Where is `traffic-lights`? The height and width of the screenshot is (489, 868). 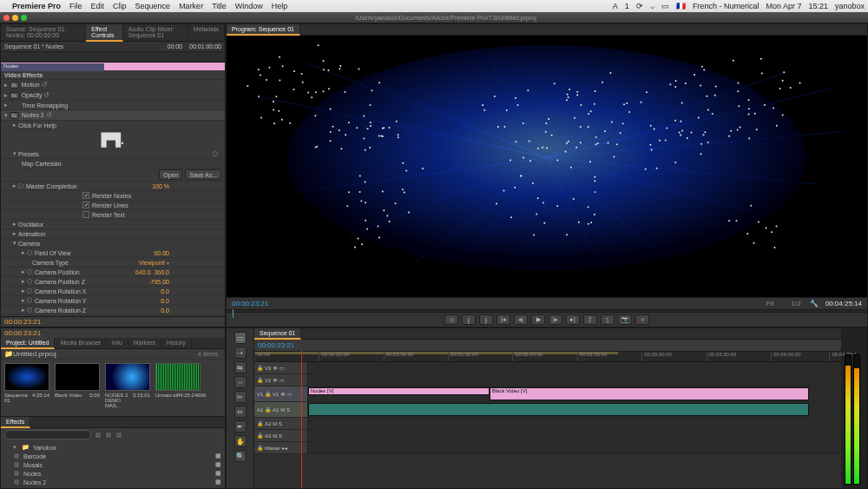 traffic-lights is located at coordinates (16, 17).